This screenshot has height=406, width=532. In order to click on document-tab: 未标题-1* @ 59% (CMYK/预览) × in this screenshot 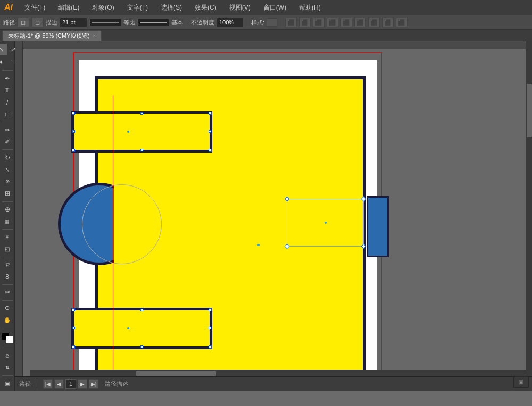, I will do `click(52, 36)`.